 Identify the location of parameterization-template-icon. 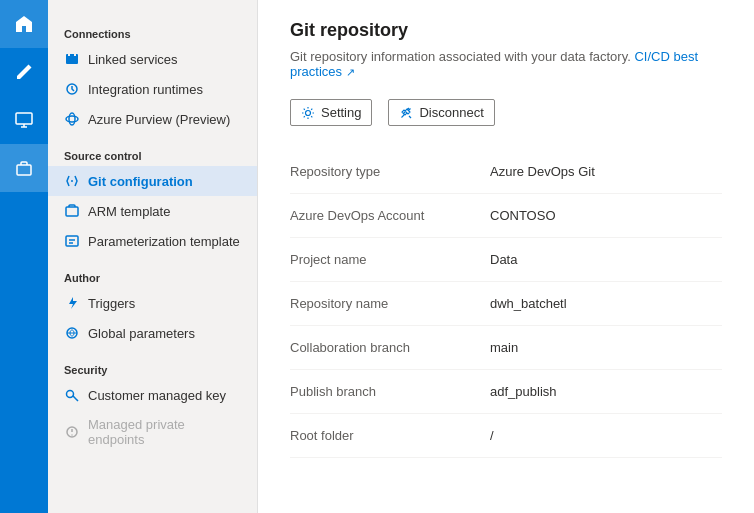
(72, 241).